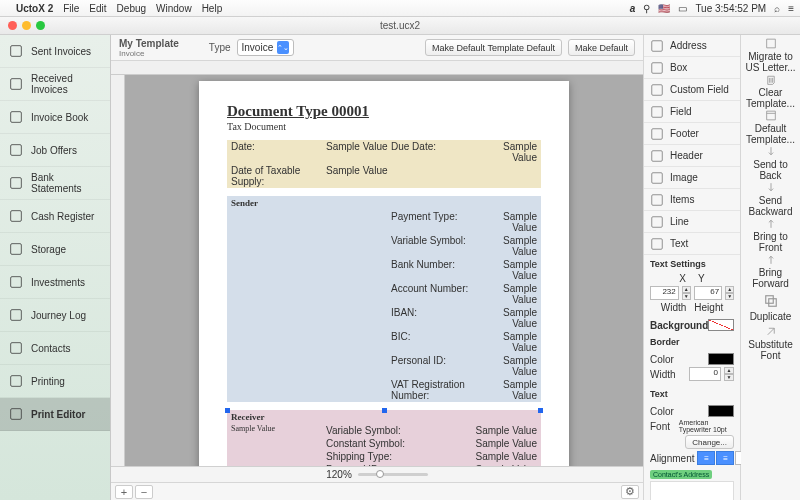 The image size is (800, 500). Describe the element at coordinates (721, 359) in the screenshot. I see `border-color-swatch` at that location.